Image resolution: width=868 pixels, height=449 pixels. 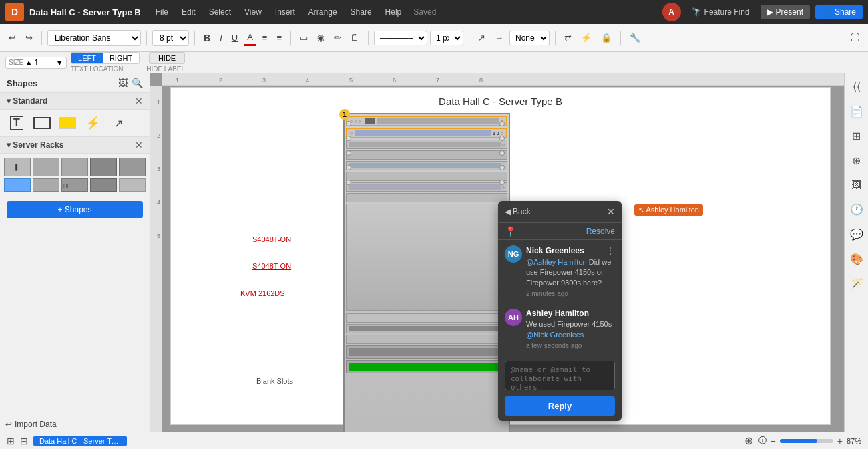 I want to click on lightning-shape: ⚡, so click(x=93, y=123).